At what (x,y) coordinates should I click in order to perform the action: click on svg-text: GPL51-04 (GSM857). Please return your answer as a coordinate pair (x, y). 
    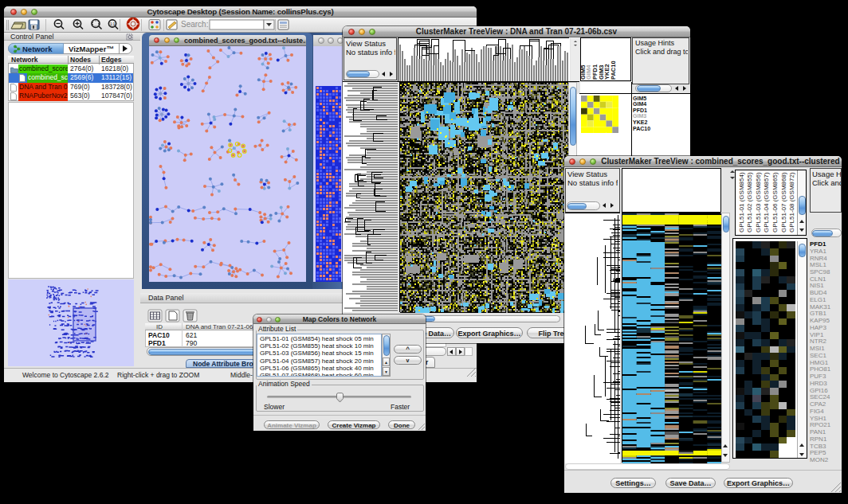
    Looking at the image, I should click on (767, 202).